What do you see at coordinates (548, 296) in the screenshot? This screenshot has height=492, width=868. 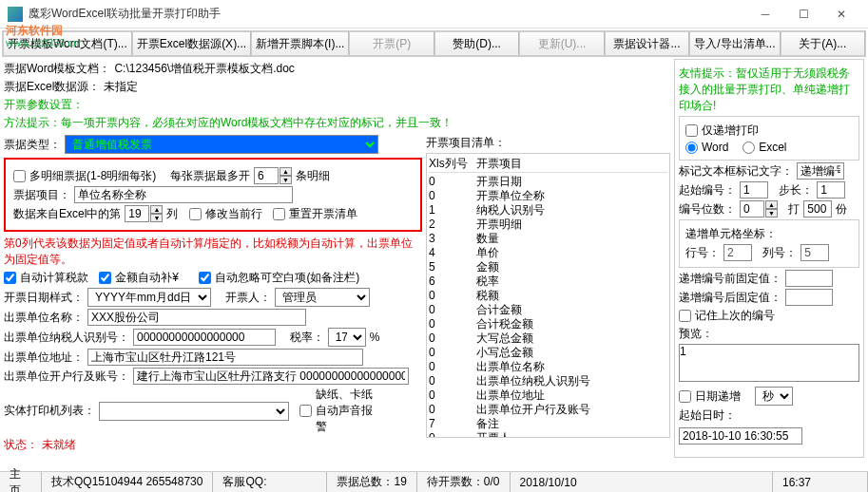 I see `list-item: 0税额` at bounding box center [548, 296].